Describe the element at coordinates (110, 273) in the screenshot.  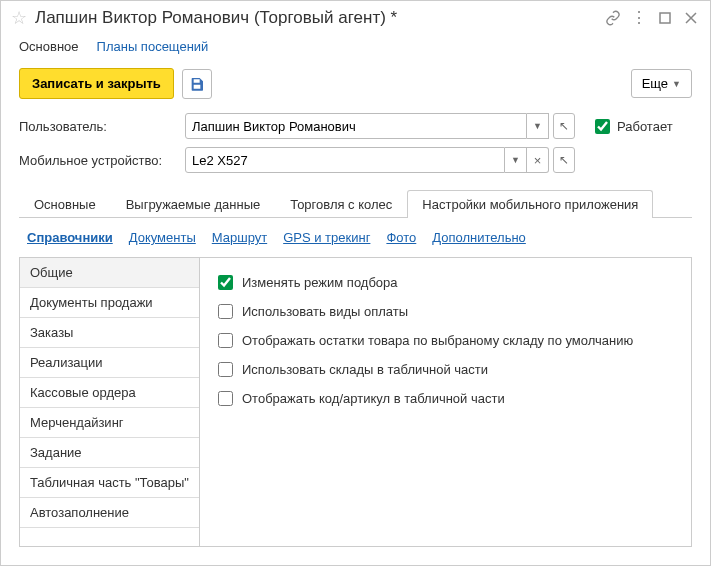
I see `sideitem-0: Общие` at that location.